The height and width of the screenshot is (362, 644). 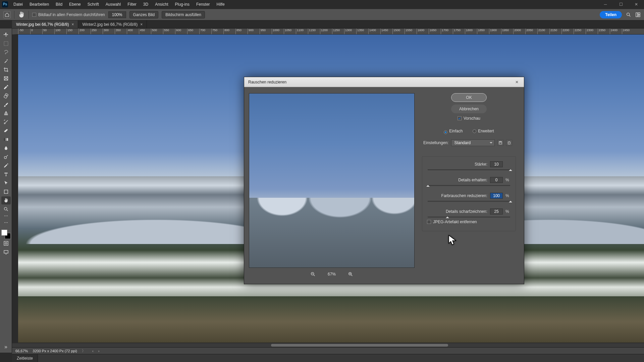 I want to click on status-arrow-icon: 〉, so click(x=84, y=351).